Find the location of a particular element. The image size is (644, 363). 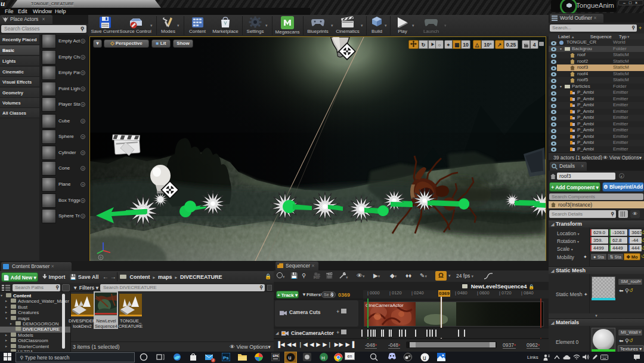

svg-text: EPIC is located at coordinates (277, 356).